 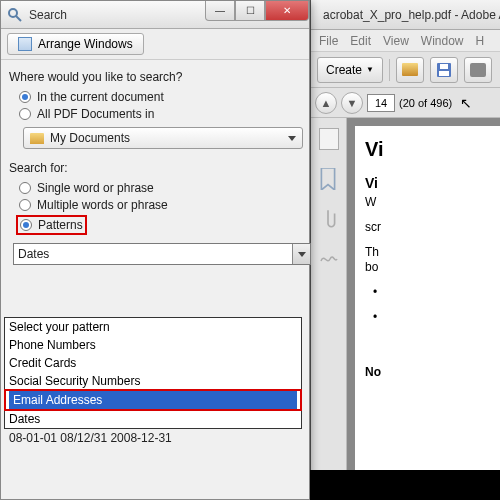 What do you see at coordinates (15, 15) in the screenshot?
I see `search-window-icon` at bounding box center [15, 15].